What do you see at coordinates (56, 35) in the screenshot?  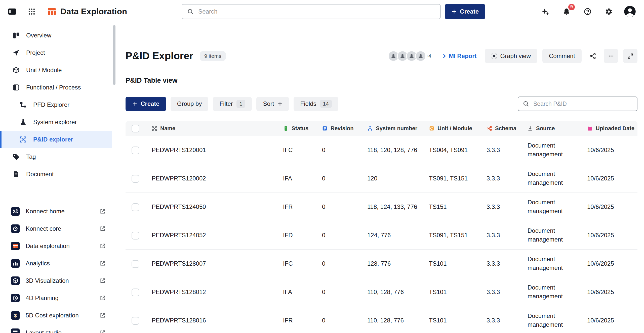 I see `sidebar-item: Overview` at bounding box center [56, 35].